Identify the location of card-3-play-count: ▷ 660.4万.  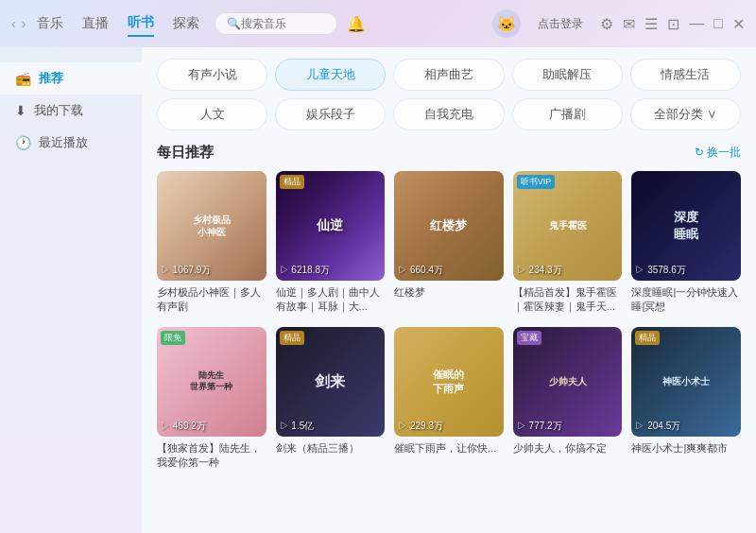
(421, 270).